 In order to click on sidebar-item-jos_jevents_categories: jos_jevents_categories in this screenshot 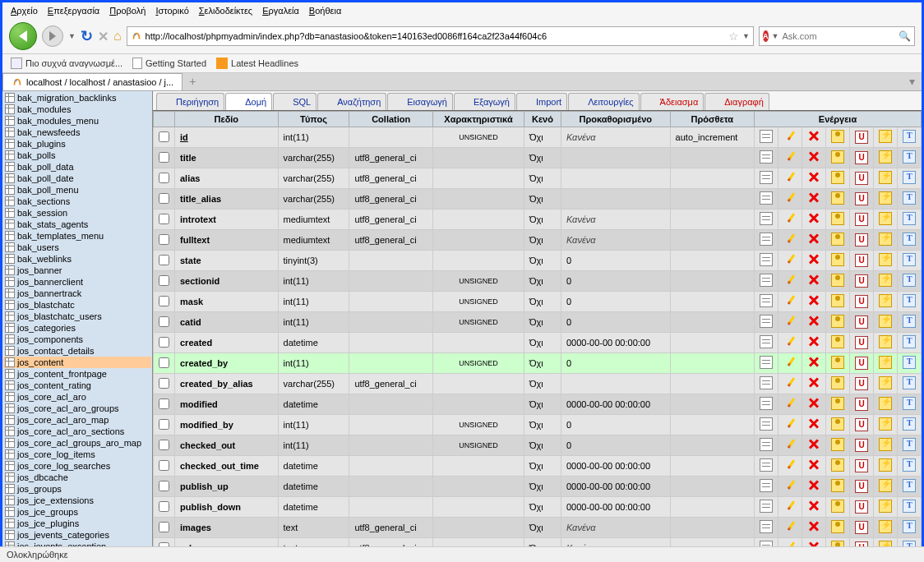, I will do `click(77, 535)`.